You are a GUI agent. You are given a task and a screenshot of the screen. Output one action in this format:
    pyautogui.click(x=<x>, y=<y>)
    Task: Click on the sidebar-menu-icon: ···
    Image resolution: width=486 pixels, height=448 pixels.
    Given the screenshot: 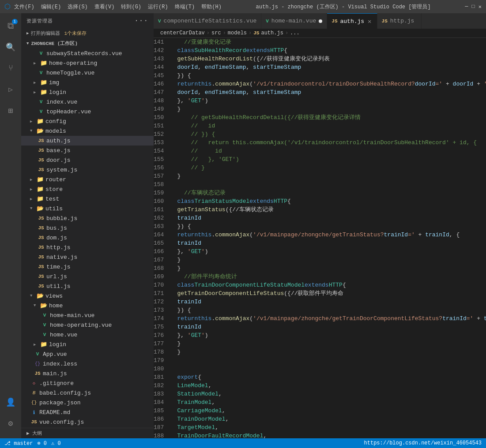 What is the action you would take?
    pyautogui.click(x=141, y=21)
    